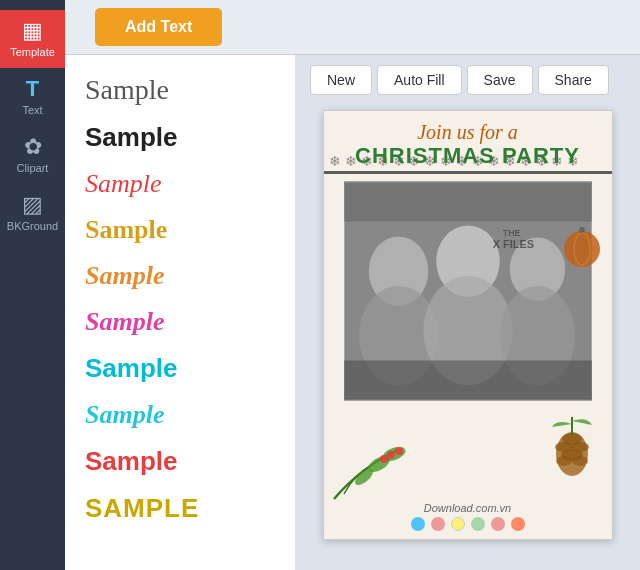 This screenshot has width=640, height=570. I want to click on sidebar: ▦ Template T Text ✿ Clipart ▨ BKGround, so click(32, 285).